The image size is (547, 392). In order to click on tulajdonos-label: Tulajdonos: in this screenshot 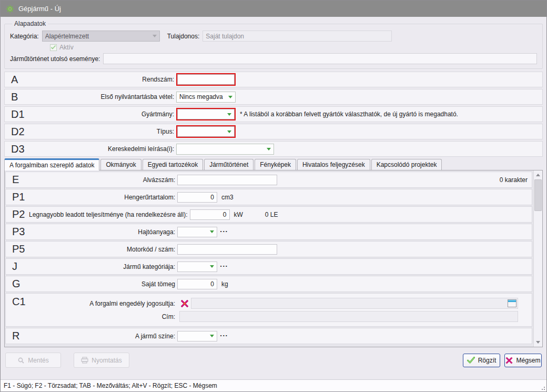, I will do `click(184, 36)`.